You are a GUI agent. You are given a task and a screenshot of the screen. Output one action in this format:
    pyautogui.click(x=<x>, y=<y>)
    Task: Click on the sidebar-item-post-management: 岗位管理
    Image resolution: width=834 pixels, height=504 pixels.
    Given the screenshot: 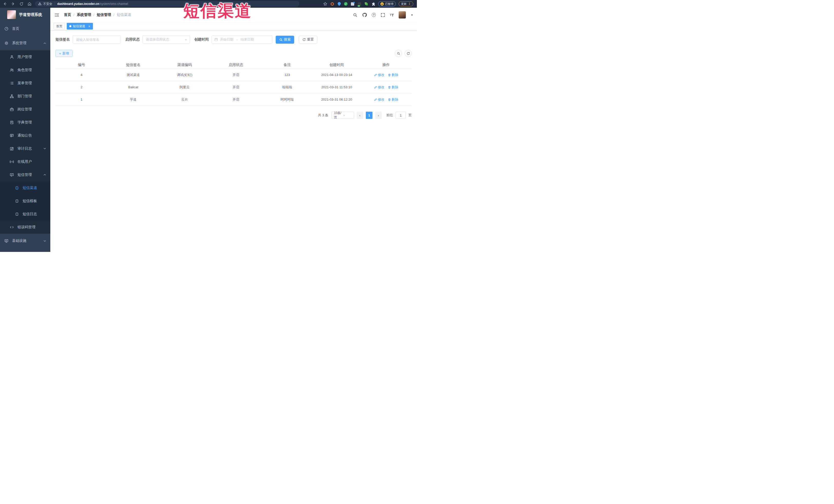 What is the action you would take?
    pyautogui.click(x=25, y=109)
    